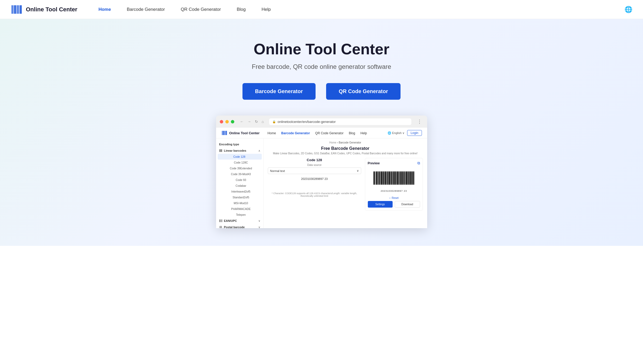 This screenshot has height=364, width=643. What do you see at coordinates (321, 91) in the screenshot?
I see `hero-buttons: Barcode Generator QR Code Generator` at bounding box center [321, 91].